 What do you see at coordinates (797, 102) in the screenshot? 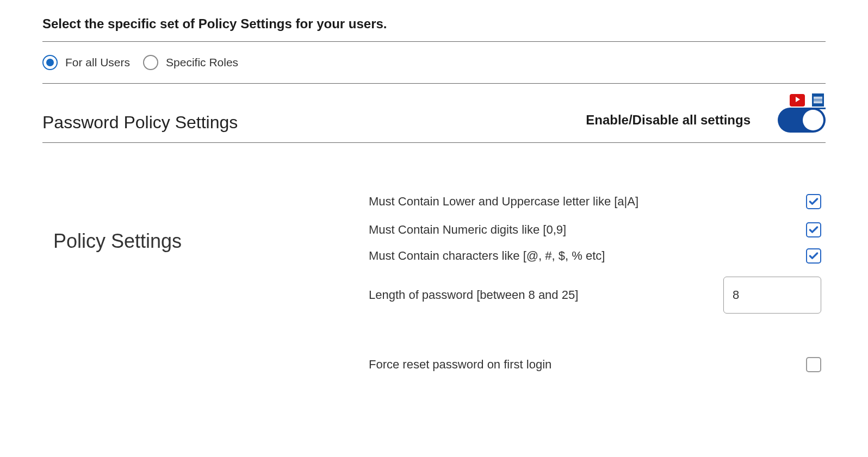
I see `video-help-link` at bounding box center [797, 102].